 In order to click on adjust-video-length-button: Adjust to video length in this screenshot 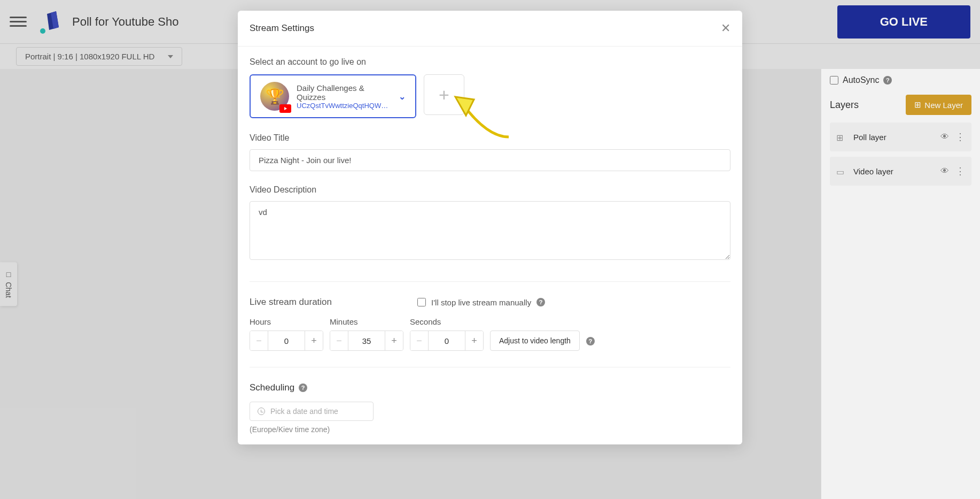, I will do `click(535, 341)`.